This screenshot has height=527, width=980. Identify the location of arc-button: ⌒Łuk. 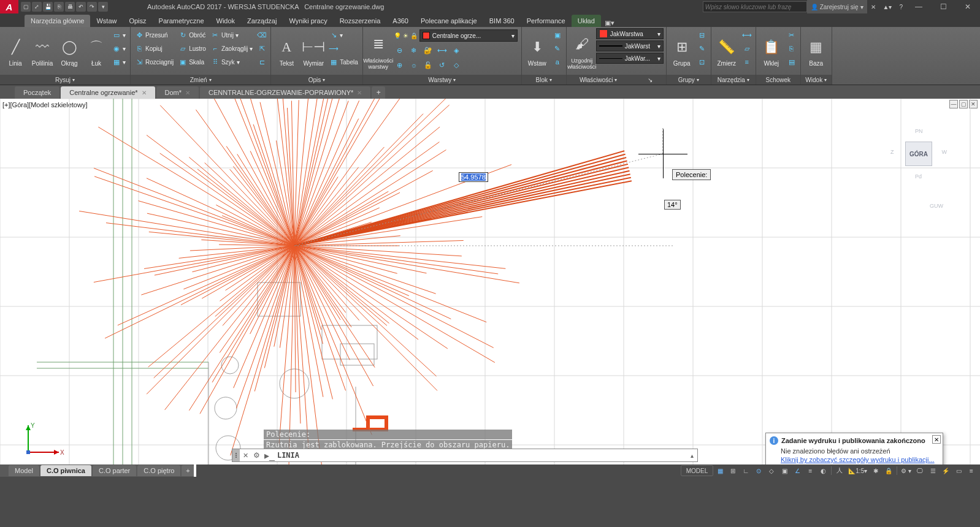
(96, 51).